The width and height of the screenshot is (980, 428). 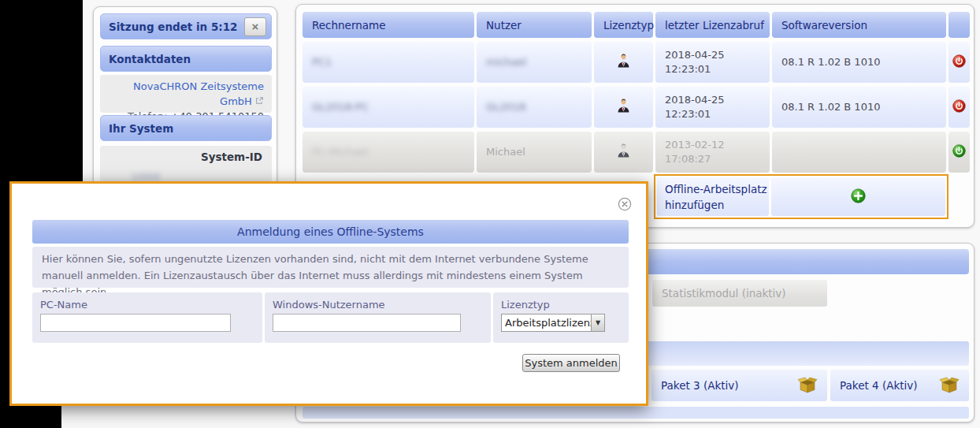 What do you see at coordinates (624, 153) in the screenshot?
I see `user-icon-gray` at bounding box center [624, 153].